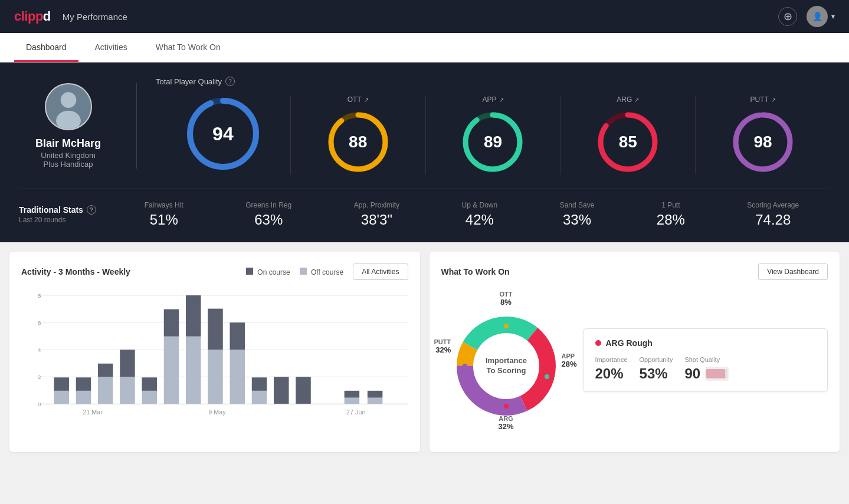  I want to click on stat-proximity-label: App. Proximity, so click(376, 205).